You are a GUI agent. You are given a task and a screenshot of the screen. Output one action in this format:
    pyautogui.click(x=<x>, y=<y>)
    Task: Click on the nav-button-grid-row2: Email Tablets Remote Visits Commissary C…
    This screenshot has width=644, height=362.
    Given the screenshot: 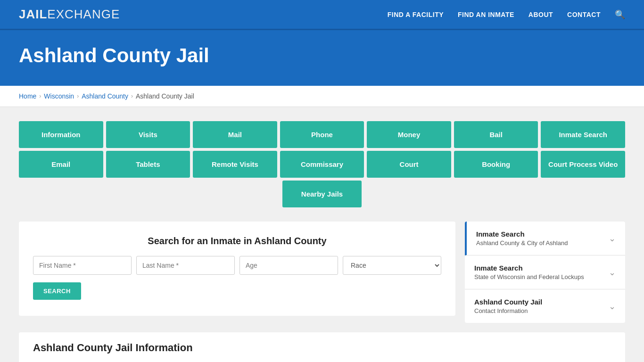 What is the action you would take?
    pyautogui.click(x=322, y=164)
    